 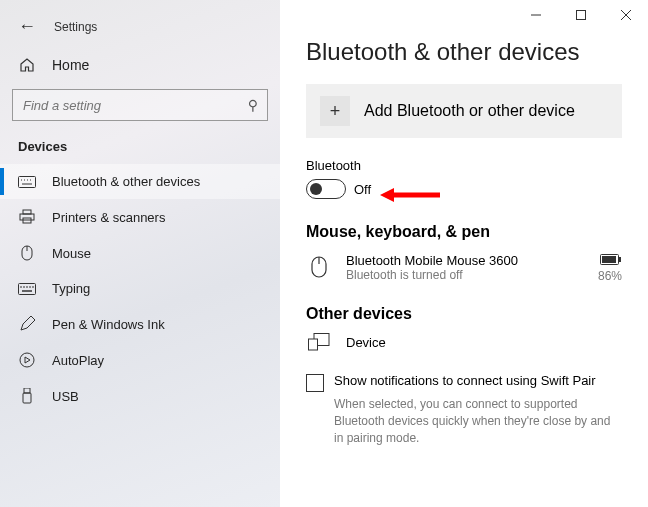 What do you see at coordinates (71, 288) in the screenshot?
I see `sidebar-item-label: Typing` at bounding box center [71, 288].